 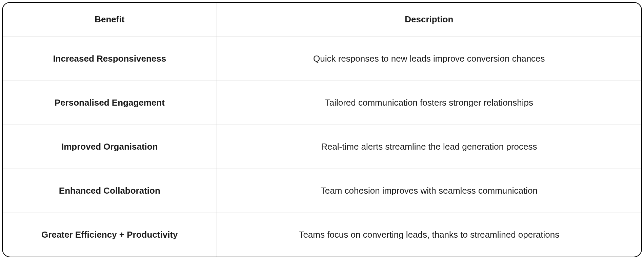 I want to click on description-cell: Tailored communication fosters stronger …, so click(x=429, y=103).